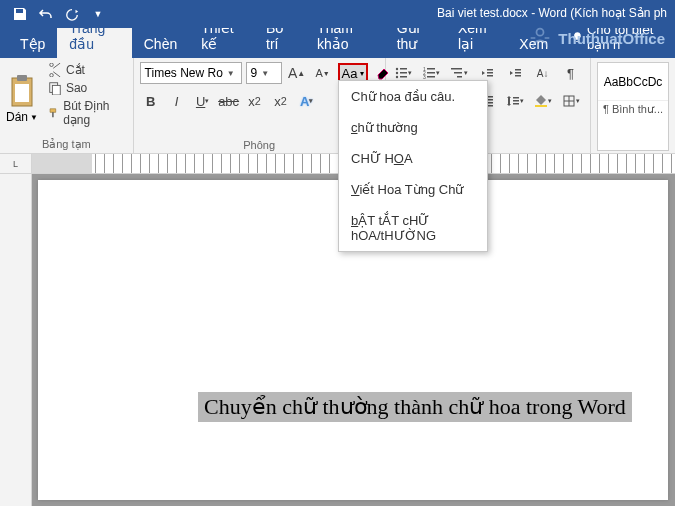 This screenshot has width=675, height=506. What do you see at coordinates (98, 14) in the screenshot?
I see `qat-customize: ▼` at bounding box center [98, 14].